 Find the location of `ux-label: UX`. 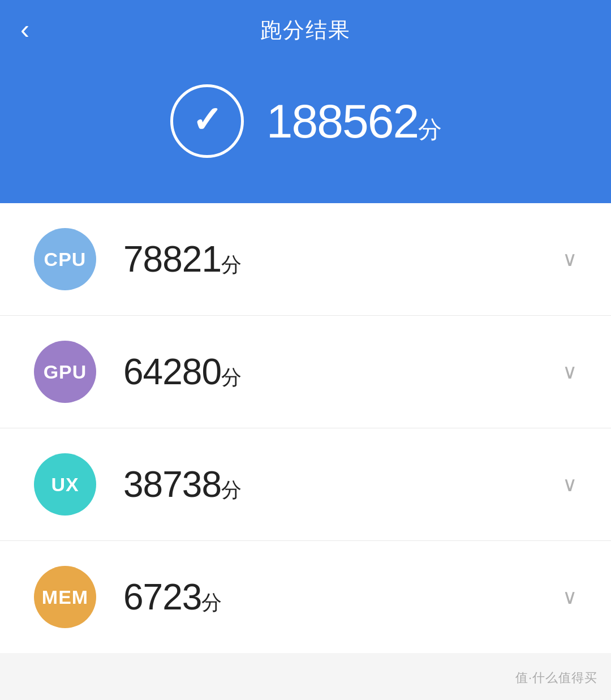

ux-label: UX is located at coordinates (64, 484).